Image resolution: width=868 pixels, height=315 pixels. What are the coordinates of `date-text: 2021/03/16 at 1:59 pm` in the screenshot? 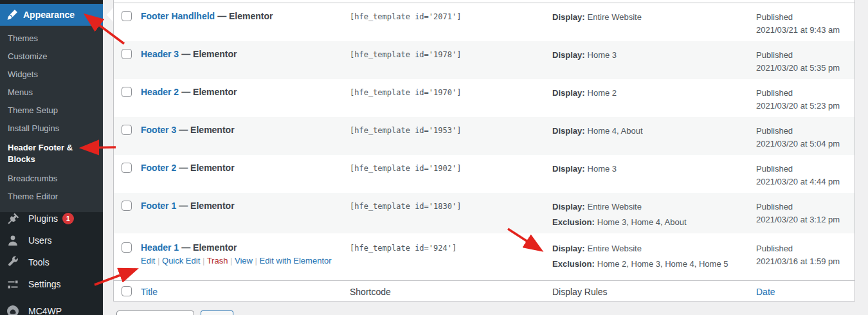 It's located at (802, 262).